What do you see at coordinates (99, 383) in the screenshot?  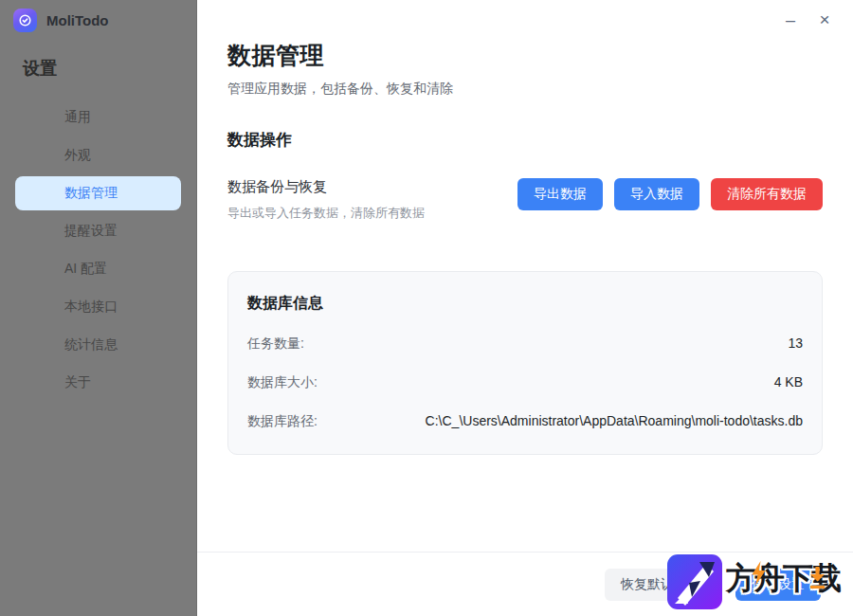 I see `sidebar-item-about: 关于` at bounding box center [99, 383].